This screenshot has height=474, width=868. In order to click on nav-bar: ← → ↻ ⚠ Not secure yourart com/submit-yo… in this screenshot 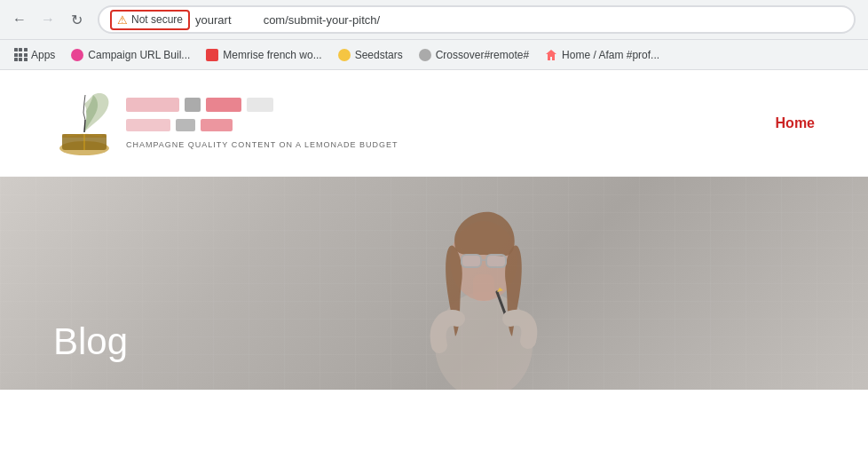, I will do `click(434, 20)`.